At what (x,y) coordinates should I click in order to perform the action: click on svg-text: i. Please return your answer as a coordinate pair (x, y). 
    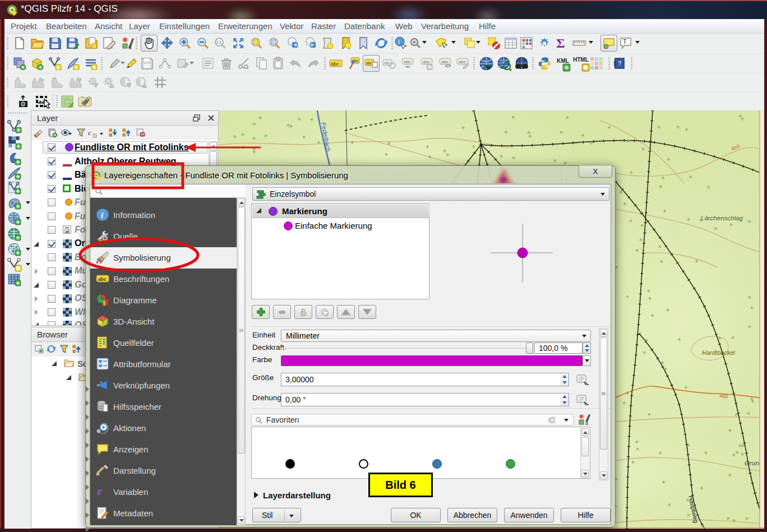
    Looking at the image, I should click on (399, 41).